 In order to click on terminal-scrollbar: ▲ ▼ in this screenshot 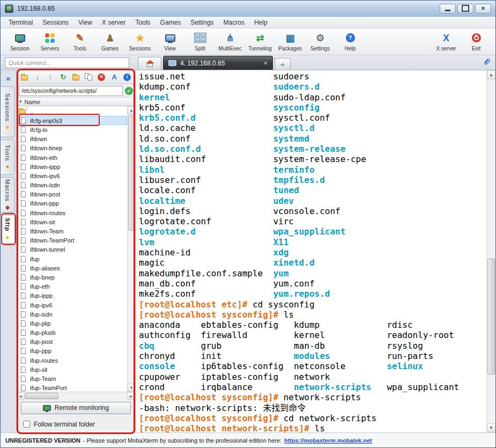, I will do `click(491, 251)`.